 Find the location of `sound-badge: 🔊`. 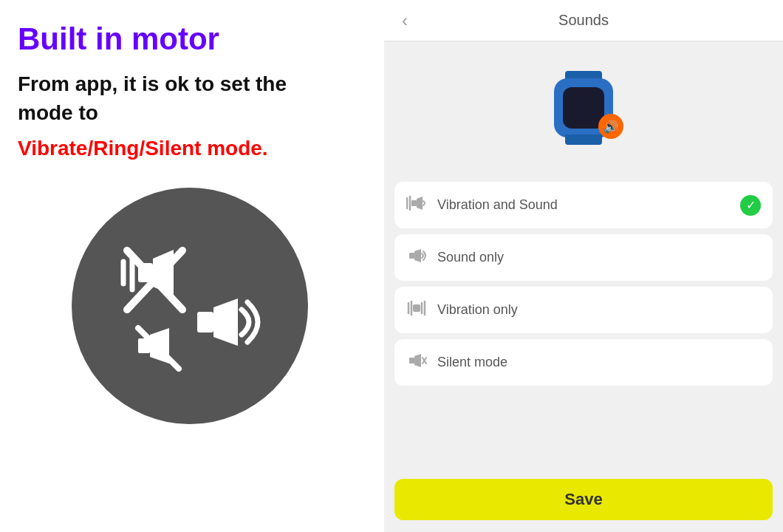

sound-badge: 🔊 is located at coordinates (611, 126).